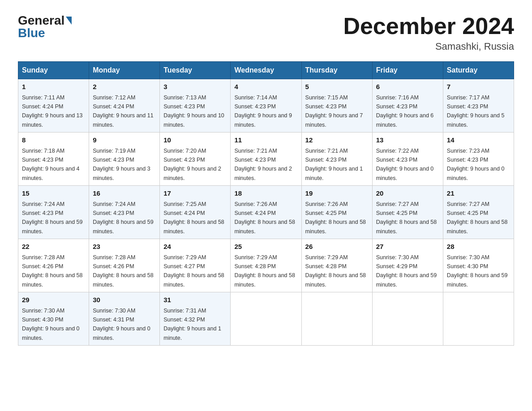 This screenshot has width=532, height=411. Describe the element at coordinates (195, 300) in the screenshot. I see `day-number: 31` at that location.